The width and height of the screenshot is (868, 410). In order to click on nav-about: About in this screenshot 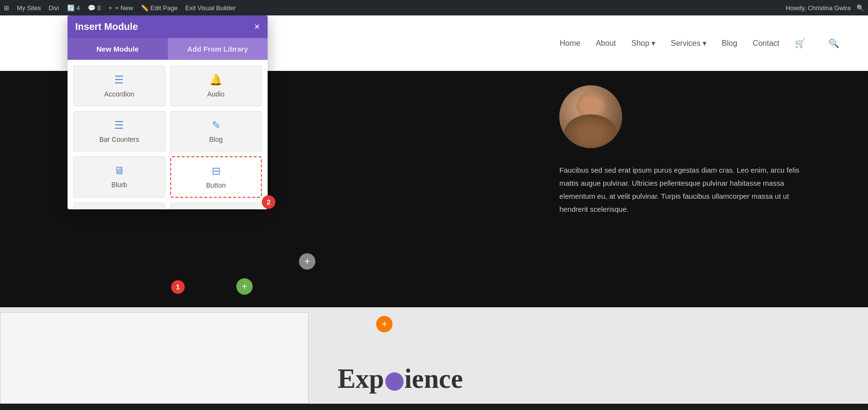, I will do `click(606, 43)`.